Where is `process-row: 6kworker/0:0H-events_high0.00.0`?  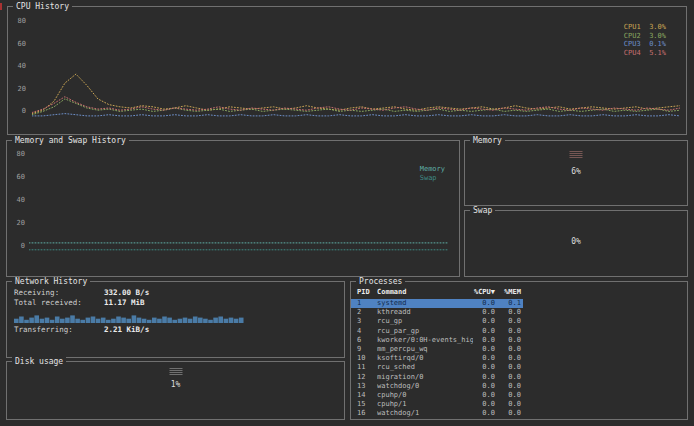 process-row: 6kworker/0:0H-events_high0.00.0 is located at coordinates (437, 340).